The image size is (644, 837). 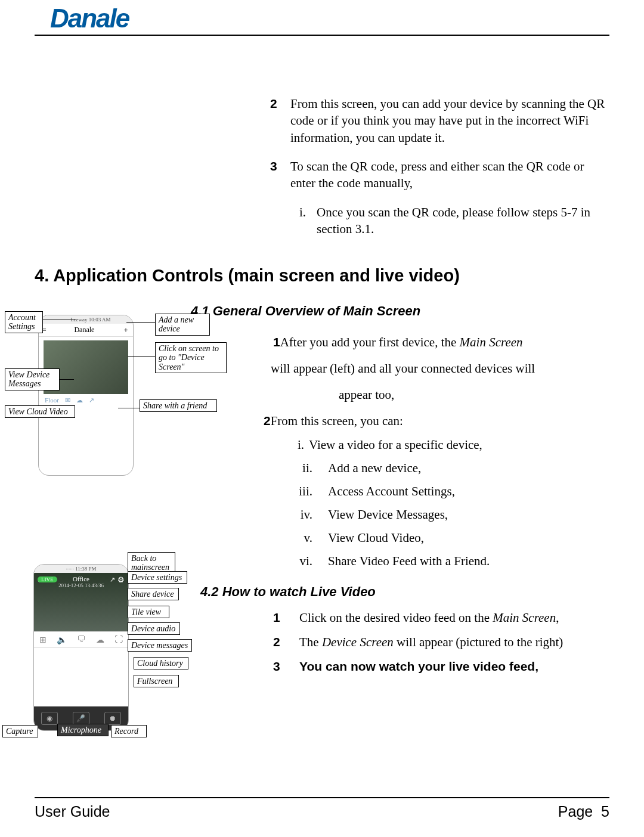 What do you see at coordinates (450, 562) in the screenshot?
I see `list-item: vi.Share Video Feed with a Friend.` at bounding box center [450, 562].